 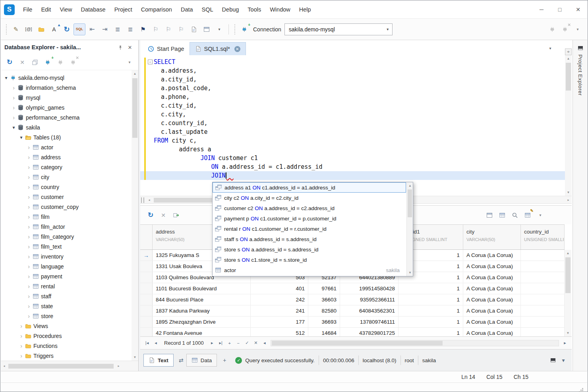 I want to click on prev-statement-icon: ⇤, so click(x=92, y=29).